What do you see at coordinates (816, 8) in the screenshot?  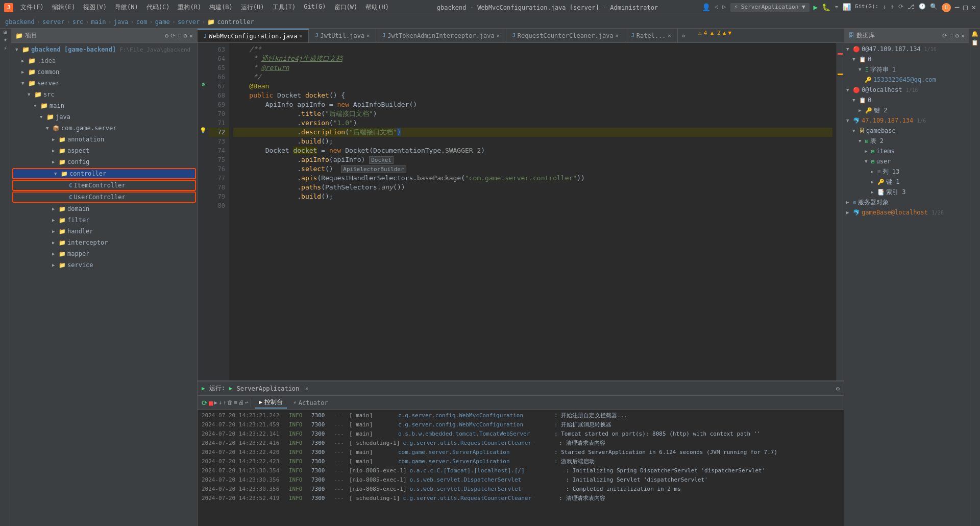 I see `run-btn: ▶` at bounding box center [816, 8].